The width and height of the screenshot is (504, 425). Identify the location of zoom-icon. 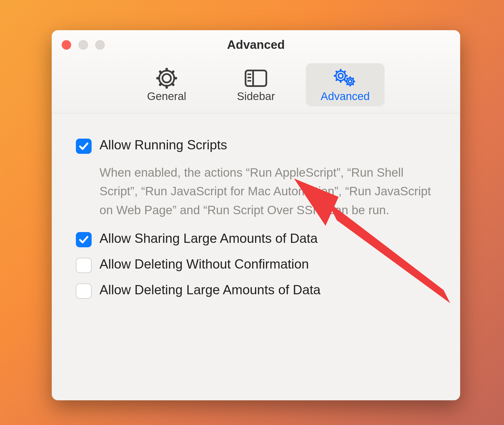
(100, 45).